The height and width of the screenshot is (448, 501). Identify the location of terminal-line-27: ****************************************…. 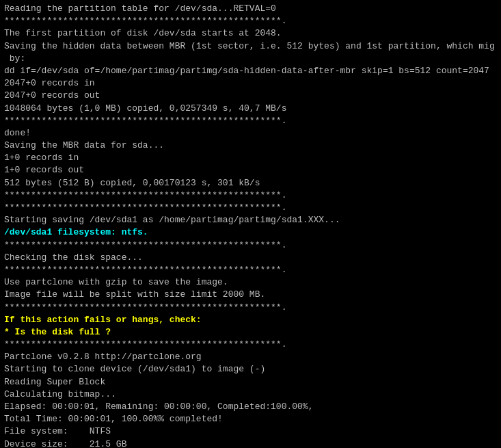
(250, 345).